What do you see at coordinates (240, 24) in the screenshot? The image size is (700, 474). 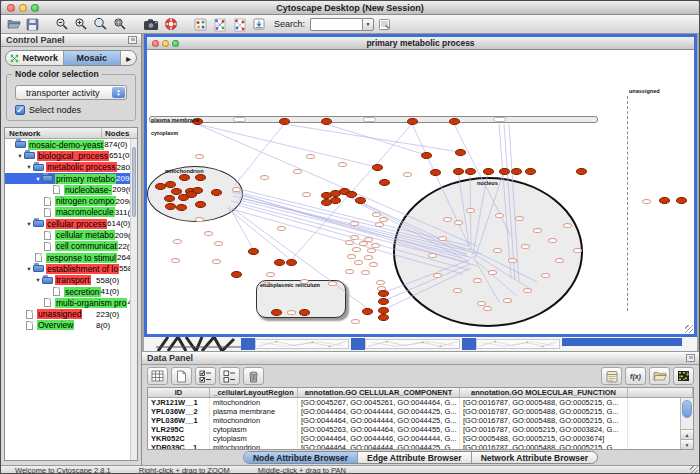 I see `layout-region-button` at bounding box center [240, 24].